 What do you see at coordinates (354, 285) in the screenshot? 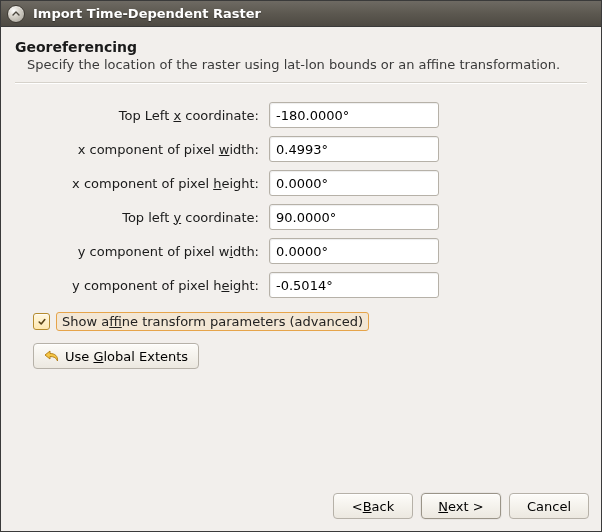
I see `input-y-pixel-height` at bounding box center [354, 285].